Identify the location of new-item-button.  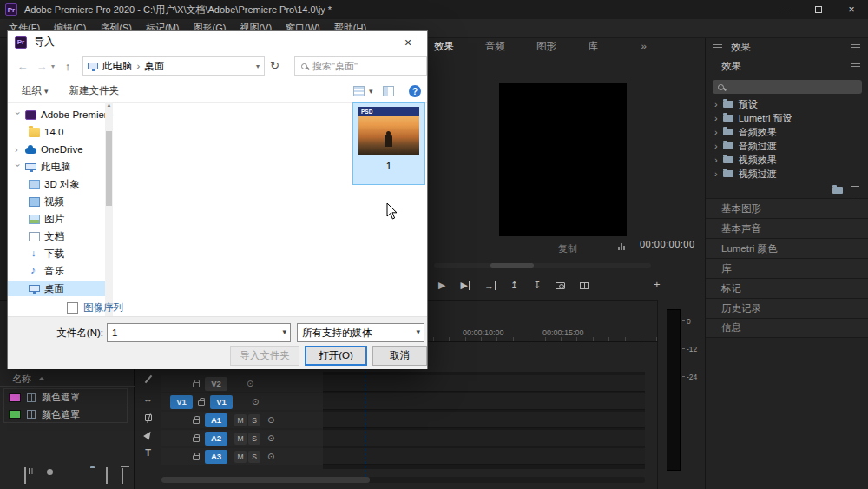
(107, 476).